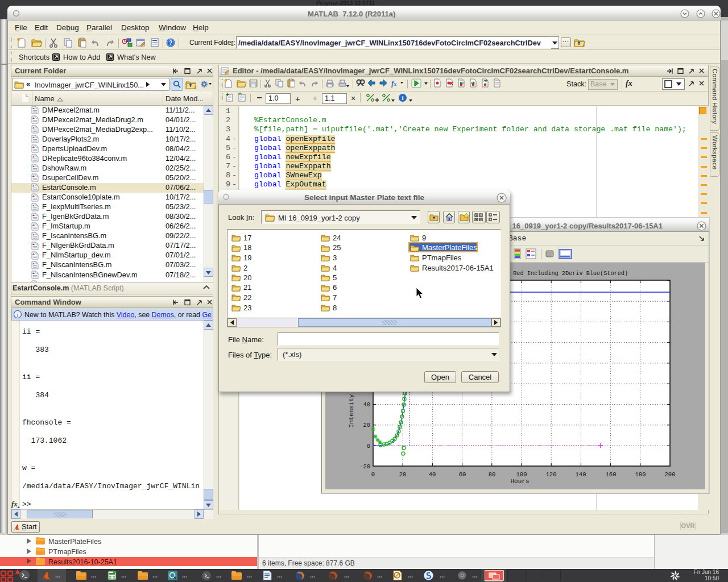 Image resolution: width=728 pixels, height=582 pixels. What do you see at coordinates (522, 475) in the screenshot?
I see `svg-text: 100` at bounding box center [522, 475].